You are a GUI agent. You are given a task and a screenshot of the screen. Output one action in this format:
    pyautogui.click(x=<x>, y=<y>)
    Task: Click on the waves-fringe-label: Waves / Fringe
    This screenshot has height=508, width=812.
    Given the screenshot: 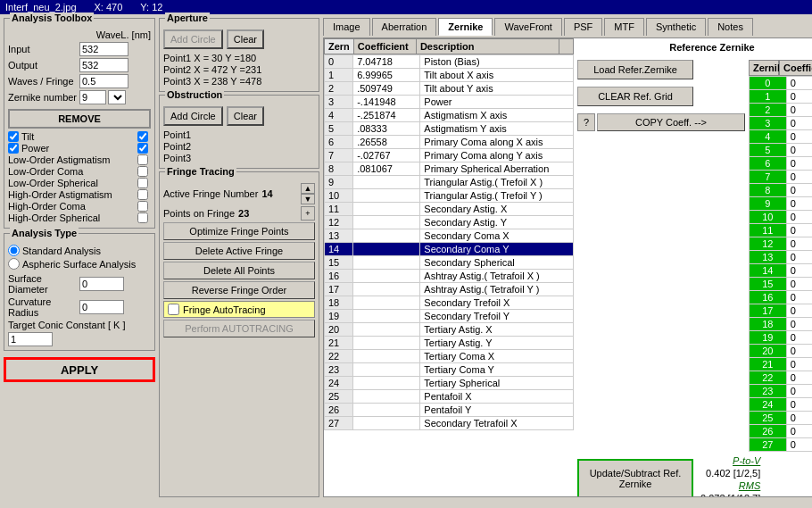 What is the action you would take?
    pyautogui.click(x=44, y=81)
    